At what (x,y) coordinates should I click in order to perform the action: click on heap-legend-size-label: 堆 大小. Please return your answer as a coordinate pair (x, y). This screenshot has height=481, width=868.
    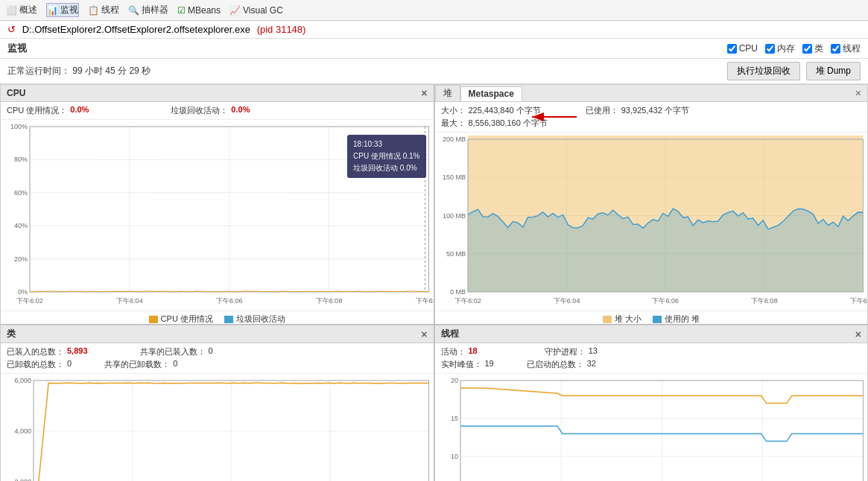
    Looking at the image, I should click on (628, 319).